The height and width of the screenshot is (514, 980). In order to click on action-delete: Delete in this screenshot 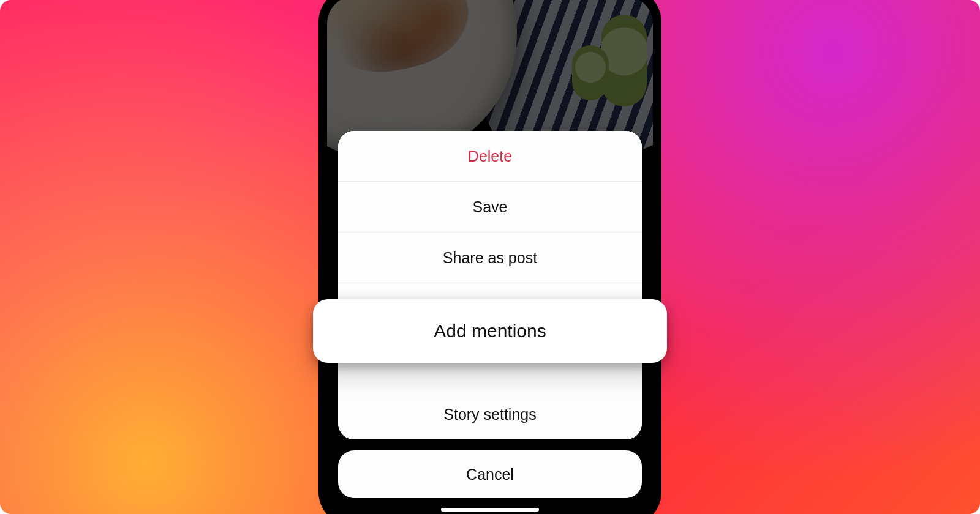, I will do `click(490, 157)`.